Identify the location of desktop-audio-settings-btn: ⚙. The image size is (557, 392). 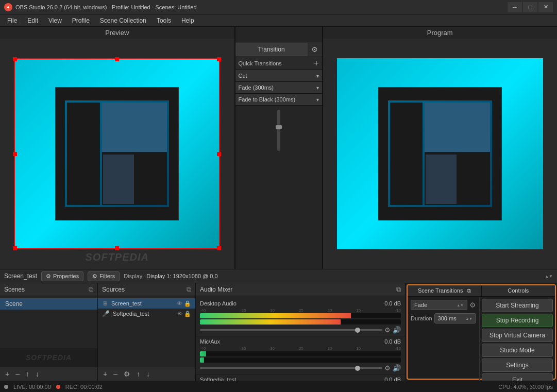
(387, 330).